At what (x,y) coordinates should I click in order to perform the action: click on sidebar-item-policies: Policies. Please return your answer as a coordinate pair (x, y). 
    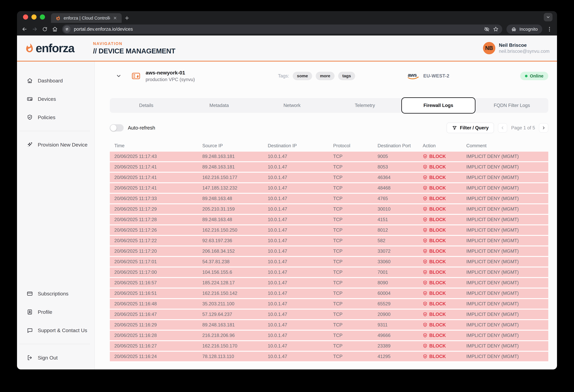
    Looking at the image, I should click on (56, 117).